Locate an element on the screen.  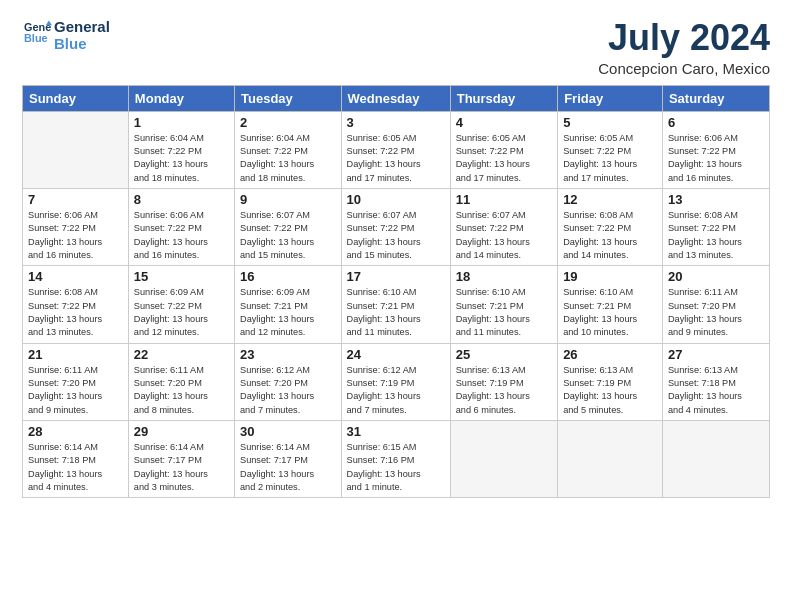
calendar-cell: 21Sunrise: 6:11 AMSunset: 7:20 PMDayligh… is located at coordinates (76, 382).